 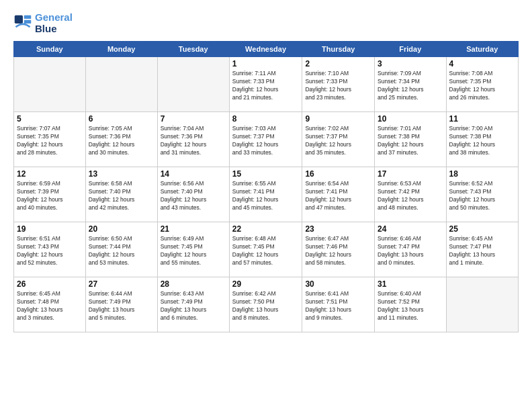 What do you see at coordinates (482, 86) in the screenshot?
I see `cell-info: Sunrise: 7:08 AM Sunset: 7:35 PM Dayligh…` at bounding box center [482, 86].